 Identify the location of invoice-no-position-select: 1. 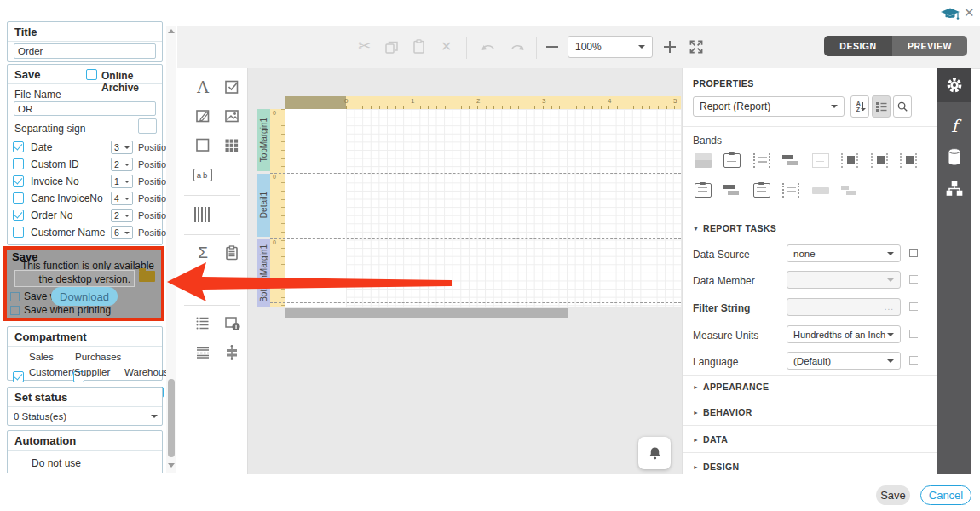
(122, 181).